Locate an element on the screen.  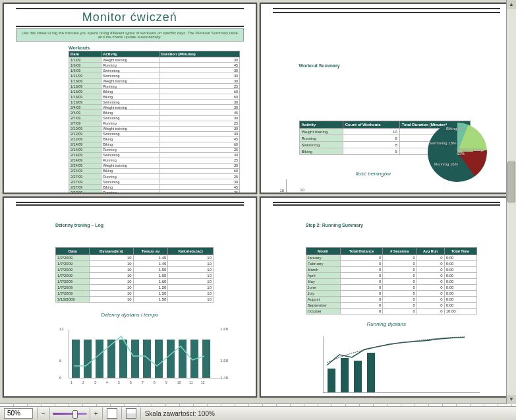
table-row: 1/6/09Running45 is located at coordinates (154, 65).